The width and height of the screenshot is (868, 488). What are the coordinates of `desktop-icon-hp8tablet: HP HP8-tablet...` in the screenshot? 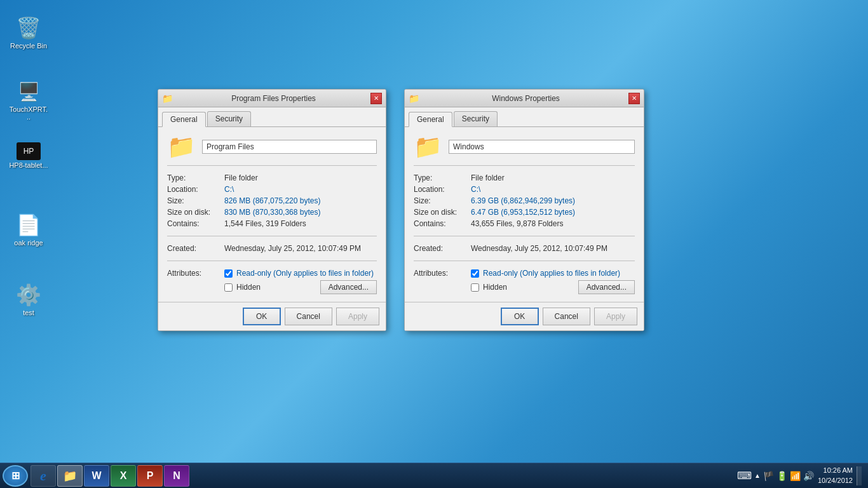 It's located at (29, 156).